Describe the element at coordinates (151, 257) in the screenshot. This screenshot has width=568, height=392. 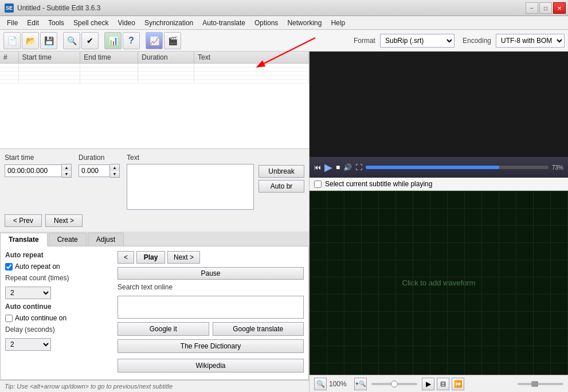
I see `play-ctrl-button: Play` at that location.